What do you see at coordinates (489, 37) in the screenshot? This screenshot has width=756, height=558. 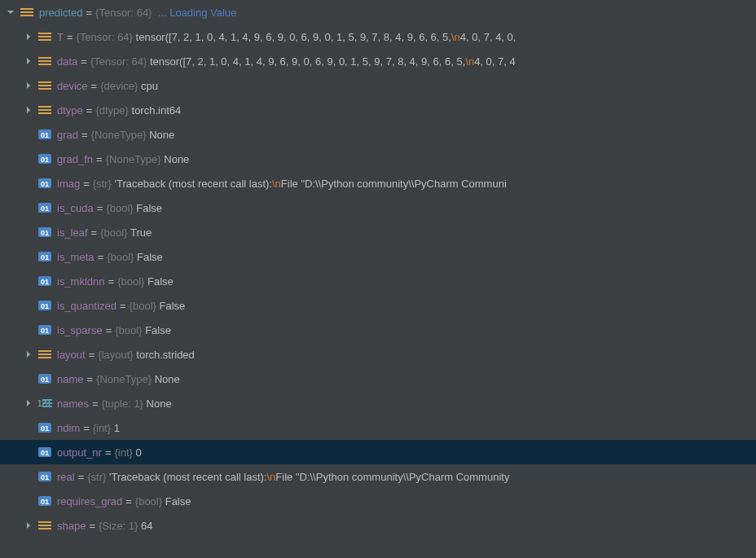 I see `var-value-tail: 4, 0, 7, 4, 0,` at bounding box center [489, 37].